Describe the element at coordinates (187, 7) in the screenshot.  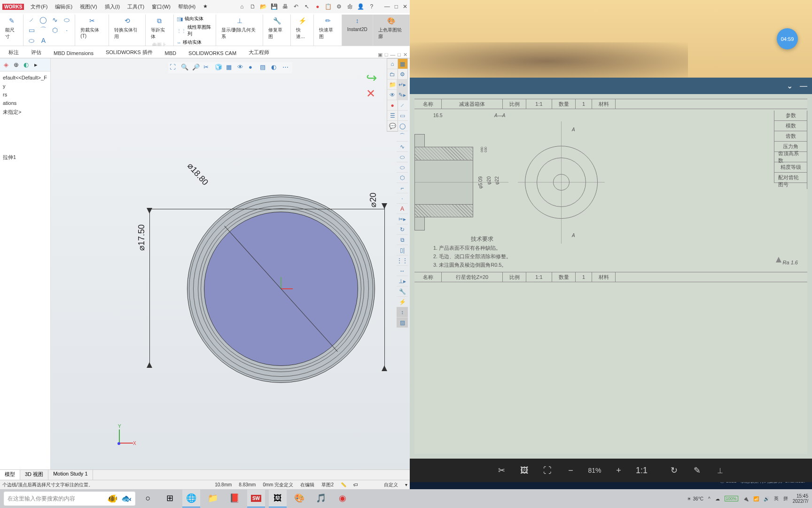
I see `menu-help: 帮助(H)` at that location.